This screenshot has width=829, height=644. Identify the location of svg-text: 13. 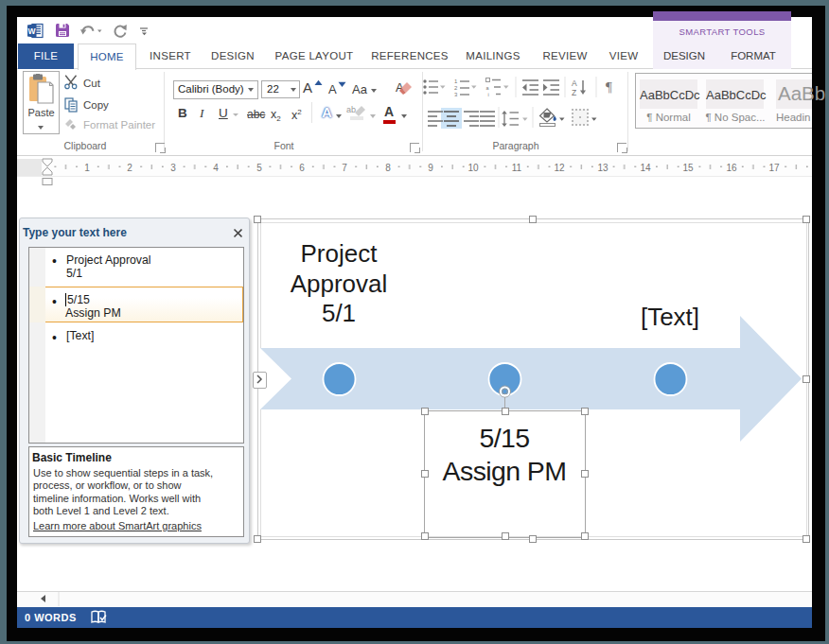
(603, 168).